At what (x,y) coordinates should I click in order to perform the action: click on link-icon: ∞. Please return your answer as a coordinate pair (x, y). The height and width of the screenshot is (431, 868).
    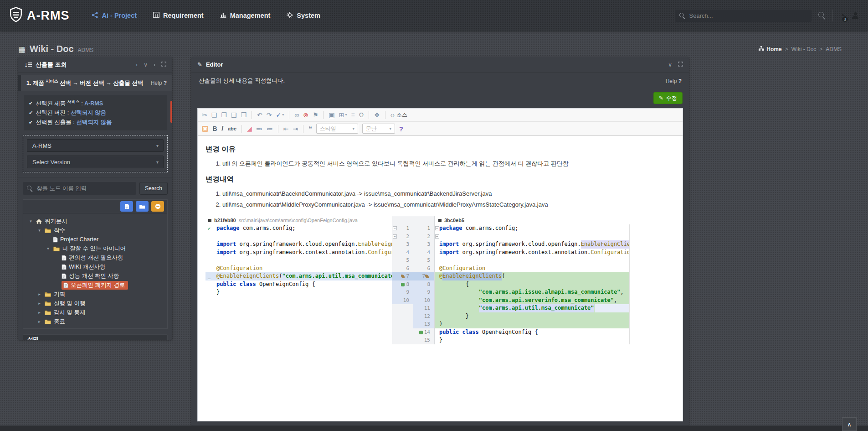
    Looking at the image, I should click on (297, 115).